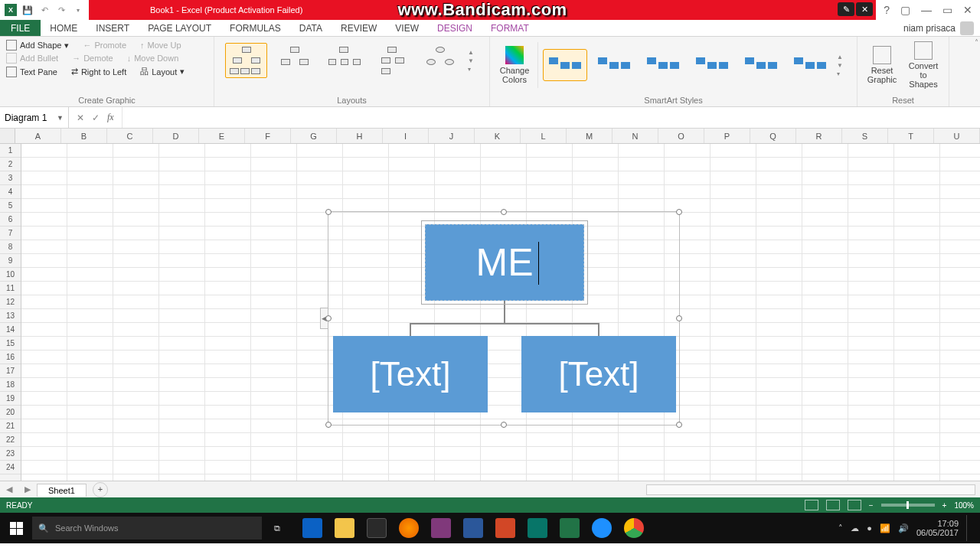 Image resolution: width=980 pixels, height=551 pixels. Describe the element at coordinates (11, 399) in the screenshot. I see `row-header: 19` at that location.